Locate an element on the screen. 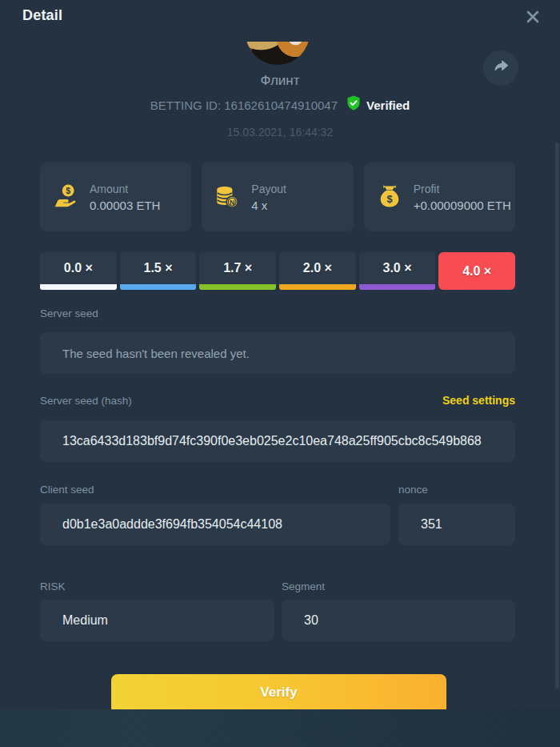  multiplier-label: 1.7 × is located at coordinates (238, 267).